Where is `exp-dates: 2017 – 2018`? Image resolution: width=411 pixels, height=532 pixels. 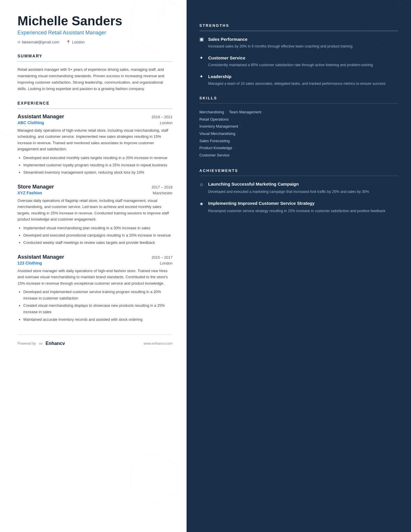
exp-dates: 2017 – 2018 is located at coordinates (162, 187).